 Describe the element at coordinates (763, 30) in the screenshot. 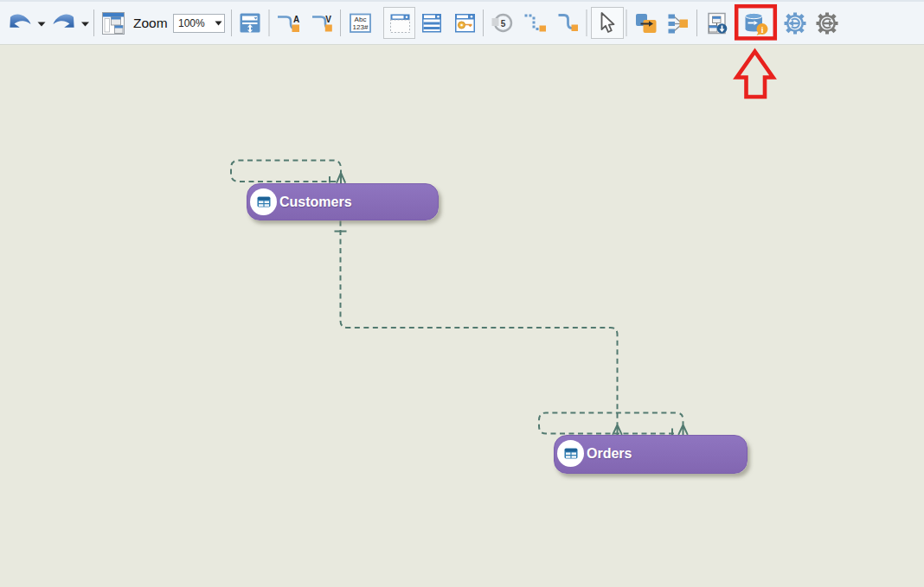

I see `svg-text: i` at that location.